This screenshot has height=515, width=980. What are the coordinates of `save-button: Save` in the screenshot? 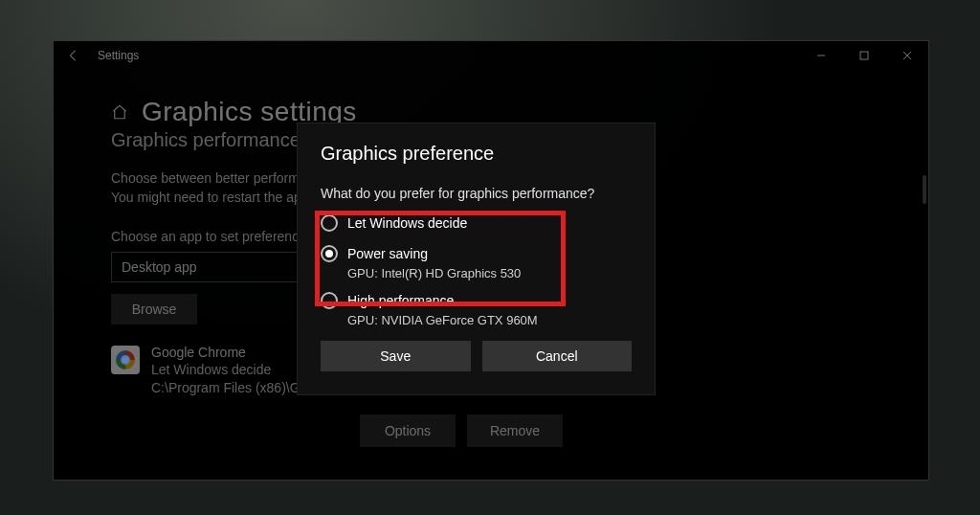 It's located at (396, 356).